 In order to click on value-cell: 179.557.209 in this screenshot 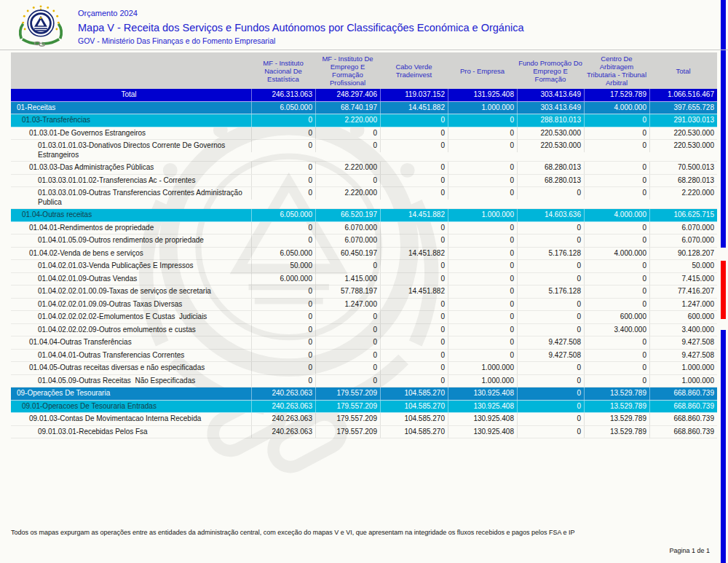, I will do `click(348, 420)`.